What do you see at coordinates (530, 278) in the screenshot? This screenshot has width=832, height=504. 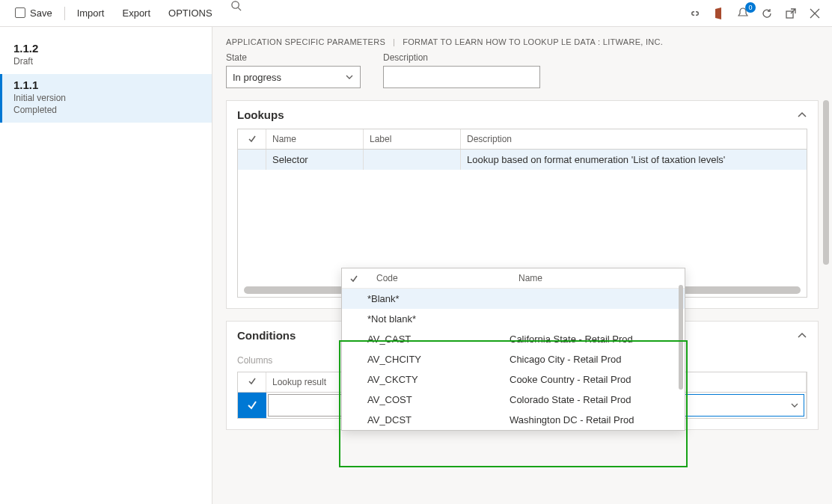 I see `popup-col-name: Name` at bounding box center [530, 278].